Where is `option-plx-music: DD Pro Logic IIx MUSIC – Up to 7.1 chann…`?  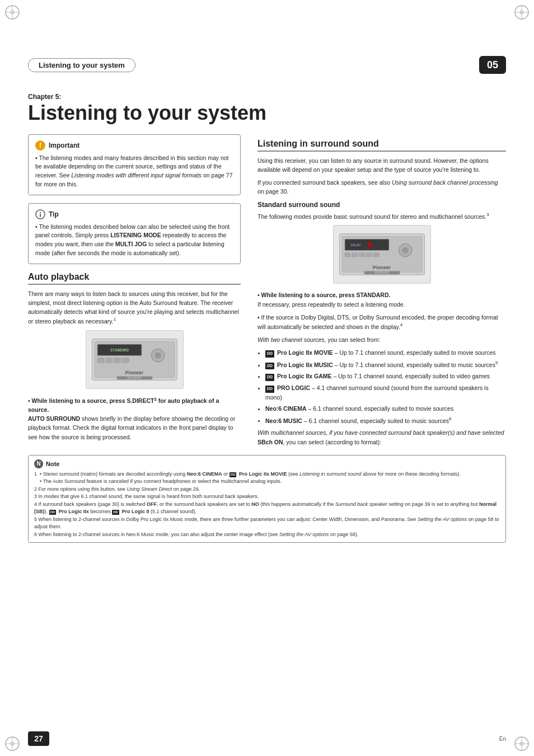
option-plx-music: DD Pro Logic IIx MUSIC – Up to 7.1 chann… is located at coordinates (386, 365).